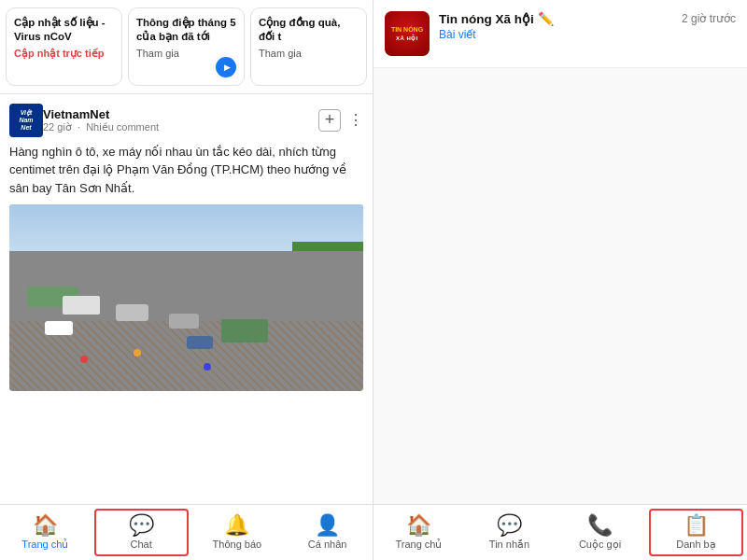  What do you see at coordinates (187, 321) in the screenshot?
I see `road` at bounding box center [187, 321].